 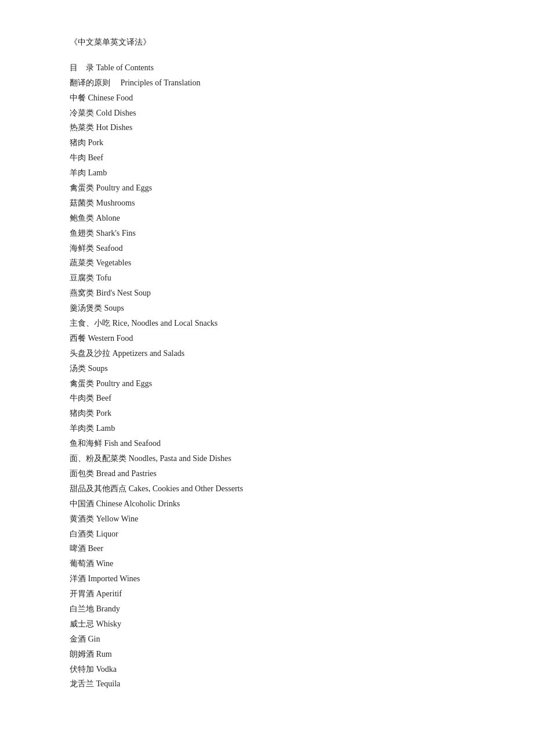 I want to click on list-item: 蔬菜类 Vegetables, so click(x=267, y=263).